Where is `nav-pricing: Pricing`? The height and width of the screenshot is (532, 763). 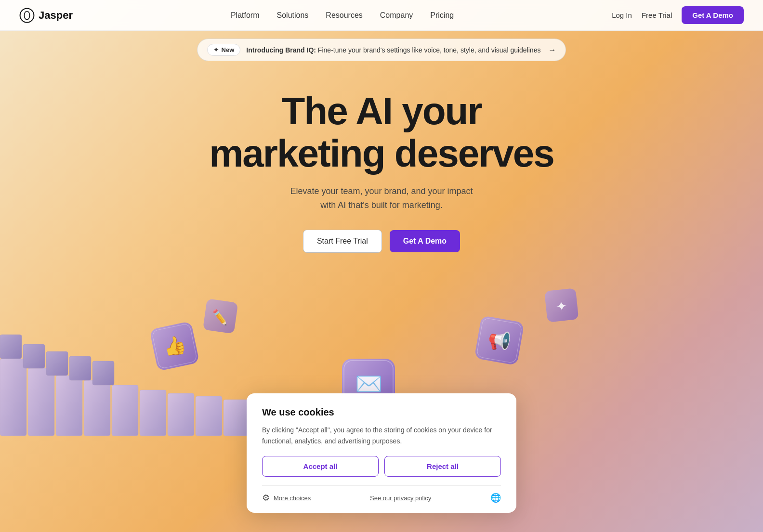
nav-pricing: Pricing is located at coordinates (442, 15).